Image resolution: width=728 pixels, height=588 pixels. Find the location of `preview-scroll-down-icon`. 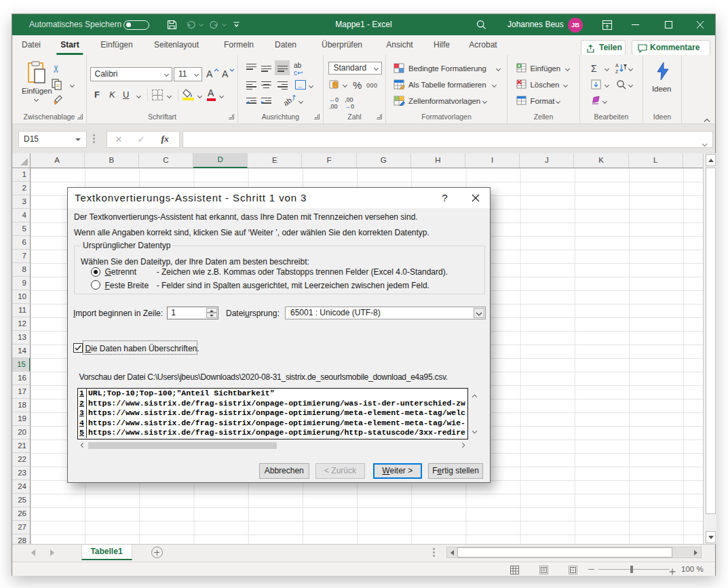

preview-scroll-down-icon is located at coordinates (475, 431).